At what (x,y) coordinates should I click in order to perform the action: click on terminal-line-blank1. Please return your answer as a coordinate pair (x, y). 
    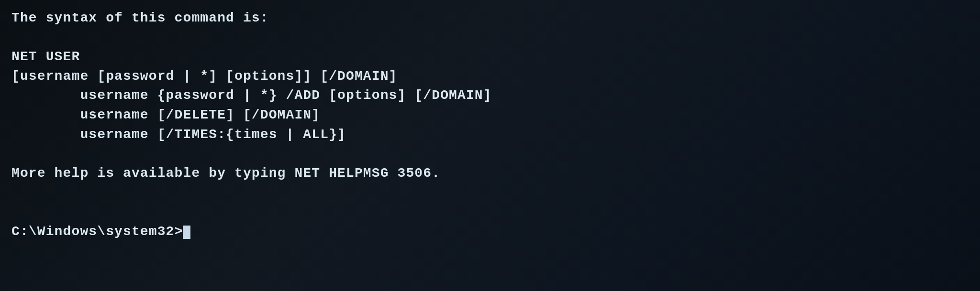
    Looking at the image, I should click on (489, 38).